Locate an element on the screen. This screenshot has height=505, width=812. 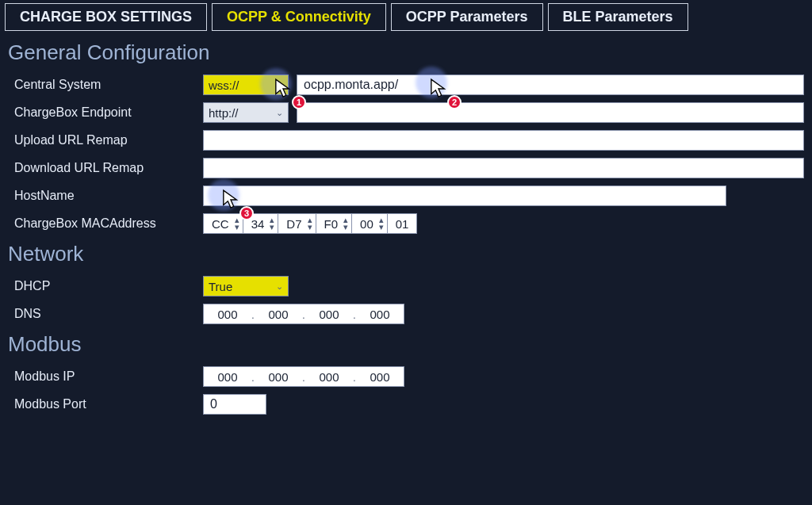
section-title-network: Network is located at coordinates (406, 254).